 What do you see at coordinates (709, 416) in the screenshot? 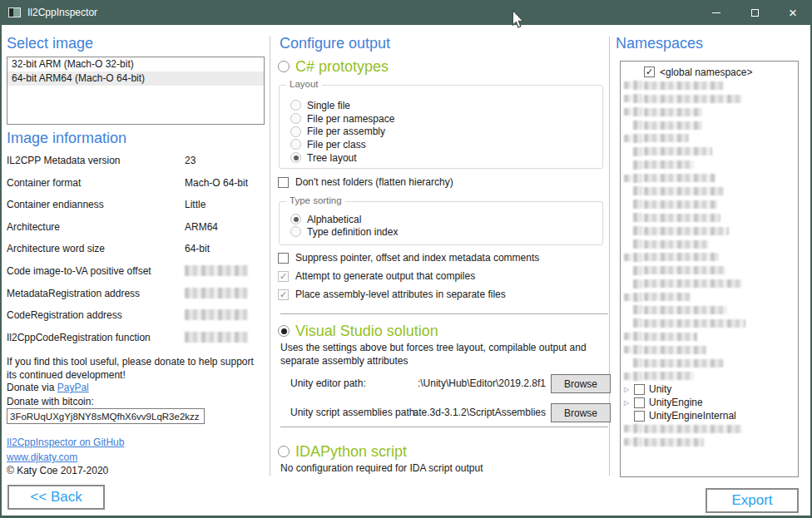
I see `namespace-item: UnityEngineInternal` at bounding box center [709, 416].